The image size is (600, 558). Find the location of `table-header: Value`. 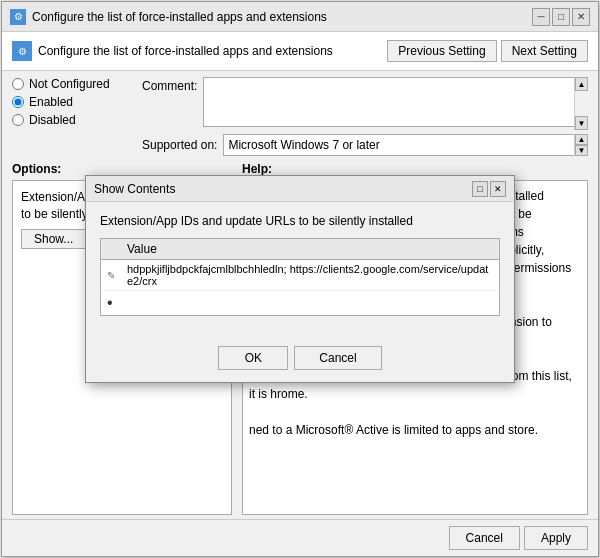

table-header: Value is located at coordinates (300, 250).